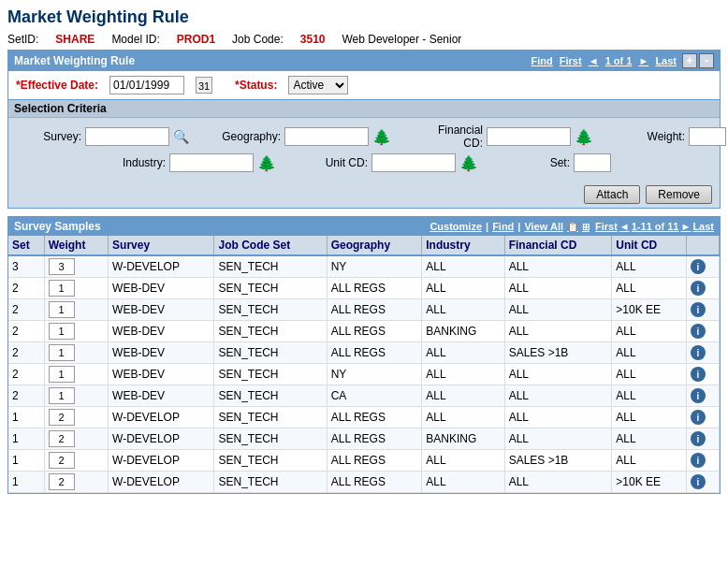 The width and height of the screenshot is (728, 566). What do you see at coordinates (364, 311) in the screenshot?
I see `table-row: 2 WEB-DEV SEN_TECH ALL REGS ALL ALL >10K…` at bounding box center [364, 311].